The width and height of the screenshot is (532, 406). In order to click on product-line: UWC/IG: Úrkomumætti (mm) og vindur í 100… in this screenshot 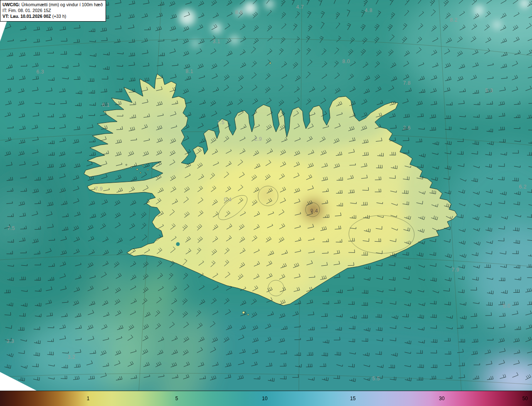, I will do `click(52, 5)`.